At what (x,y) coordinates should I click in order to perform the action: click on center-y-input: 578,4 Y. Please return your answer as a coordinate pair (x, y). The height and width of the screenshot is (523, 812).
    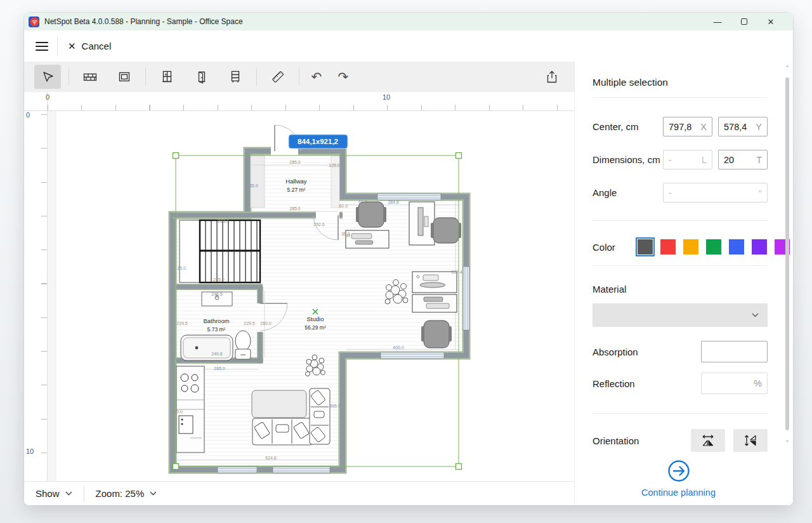
    Looking at the image, I should click on (743, 127).